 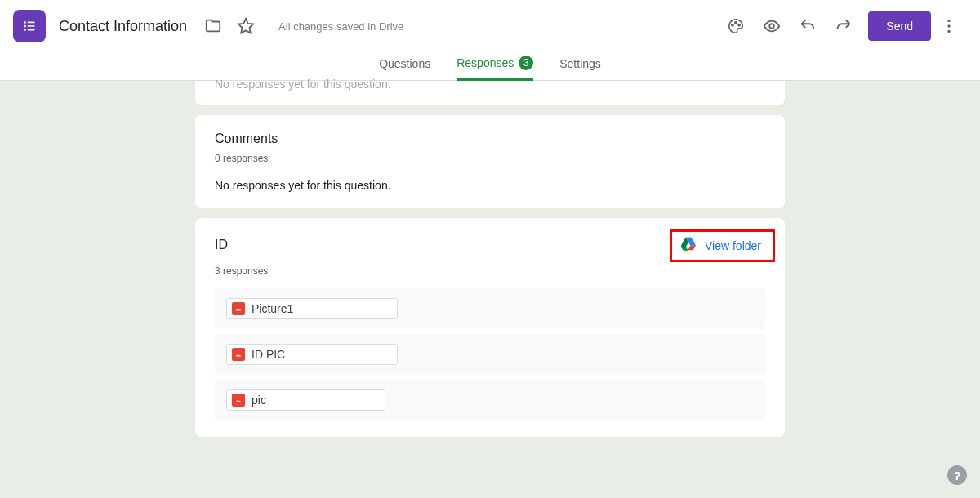 I want to click on file-chip: Picture1, so click(x=312, y=309).